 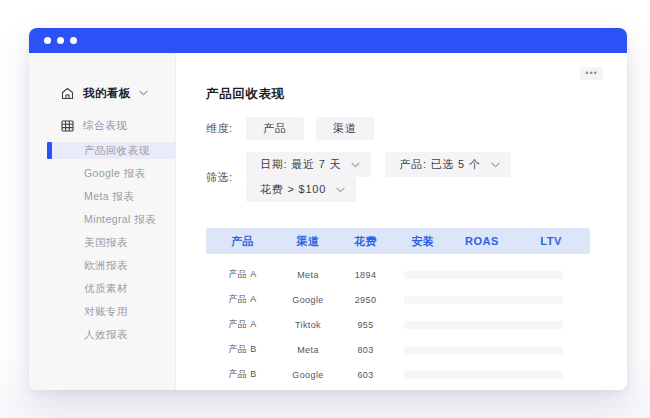 I want to click on cell-spend: 603, so click(x=366, y=375).